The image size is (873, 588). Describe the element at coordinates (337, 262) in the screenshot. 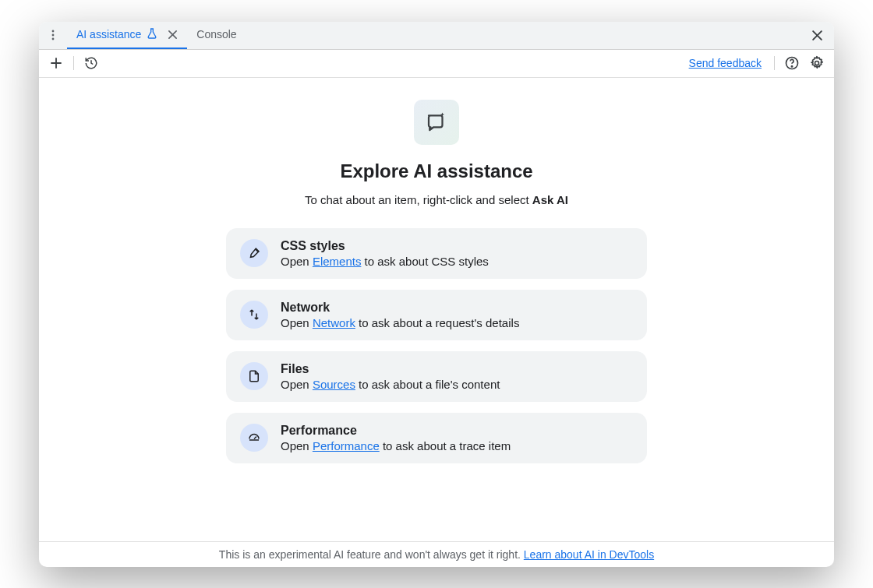

I see `elements-link: Elements` at that location.